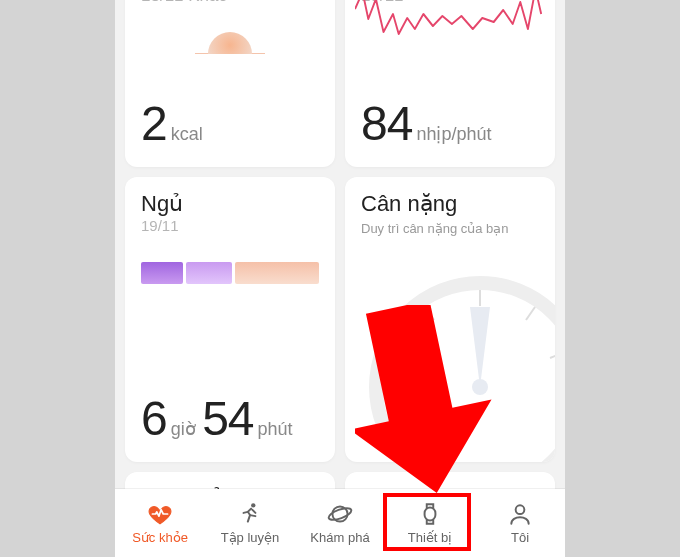 The image size is (680, 557). I want to click on nav-label: Tôi, so click(520, 538).